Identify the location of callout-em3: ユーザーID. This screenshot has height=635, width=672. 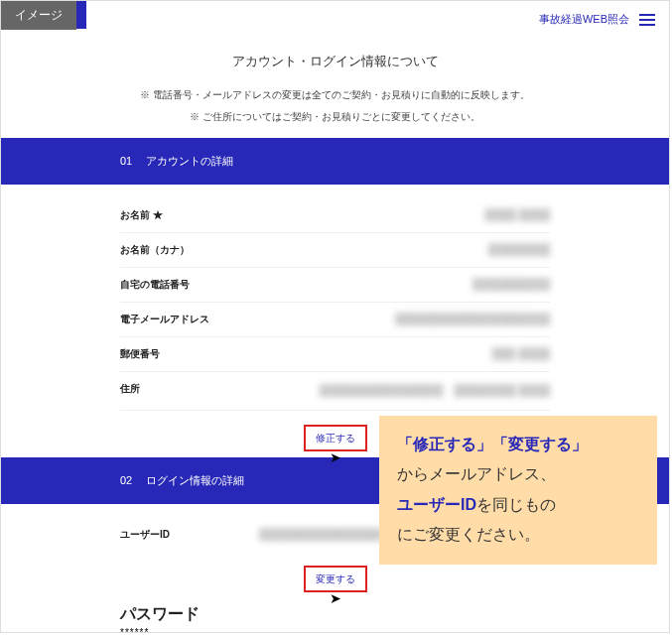
(437, 504).